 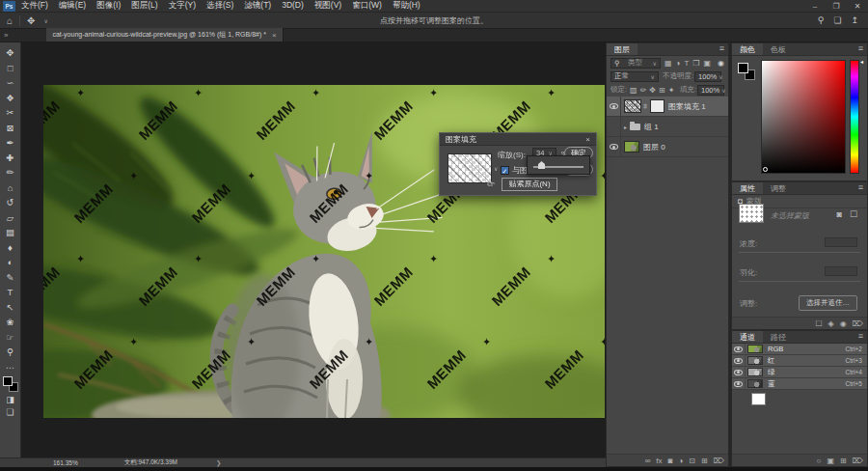 What do you see at coordinates (11, 158) in the screenshot?
I see `spot-healing-tool-icon: ✚` at bounding box center [11, 158].